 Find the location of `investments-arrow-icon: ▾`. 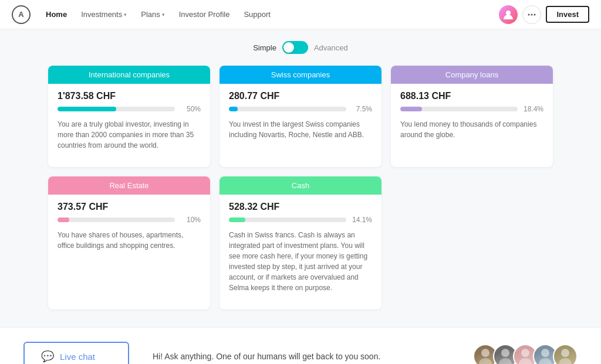

investments-arrow-icon: ▾ is located at coordinates (126, 15).